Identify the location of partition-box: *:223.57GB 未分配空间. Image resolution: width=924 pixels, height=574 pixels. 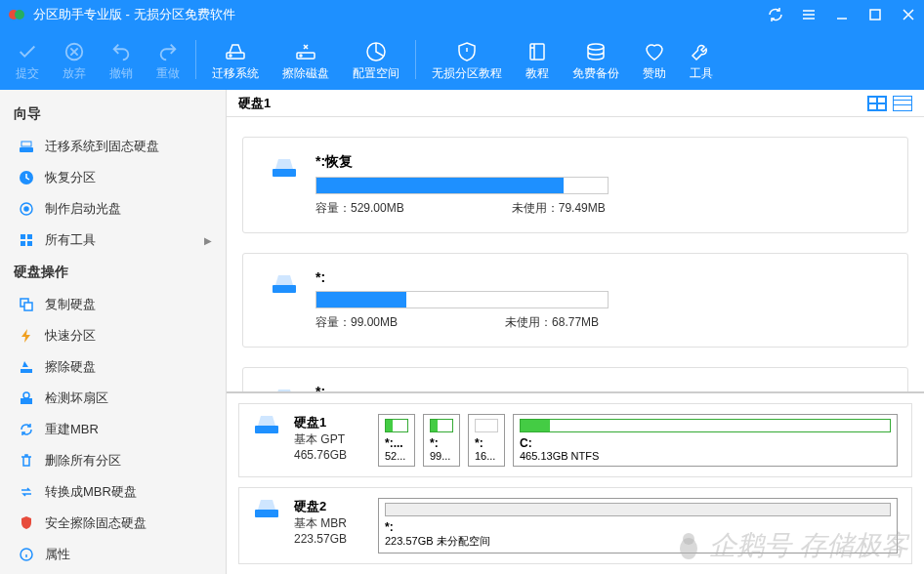
(638, 525).